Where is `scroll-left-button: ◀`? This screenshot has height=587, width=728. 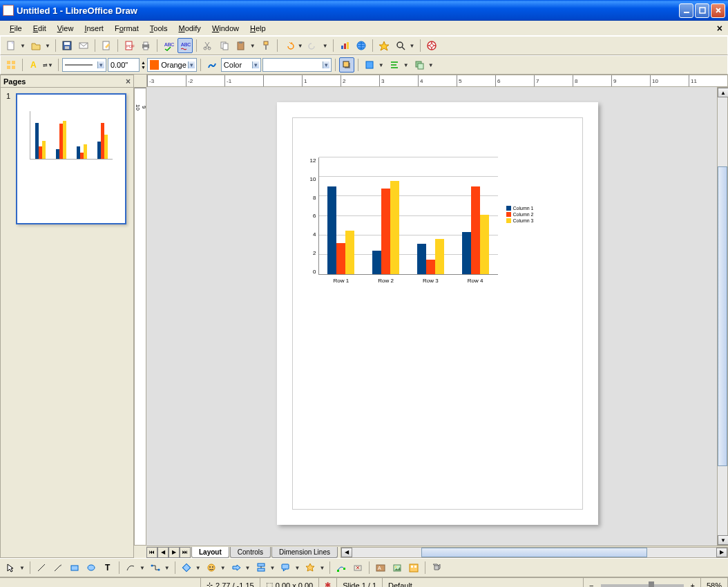 scroll-left-button: ◀ is located at coordinates (347, 552).